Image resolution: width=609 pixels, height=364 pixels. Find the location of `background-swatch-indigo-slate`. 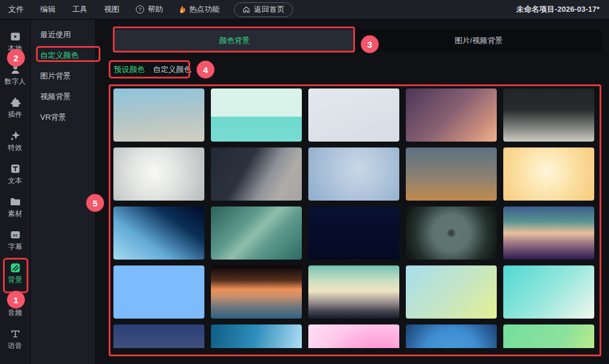

background-swatch-indigo-slate is located at coordinates (159, 336).